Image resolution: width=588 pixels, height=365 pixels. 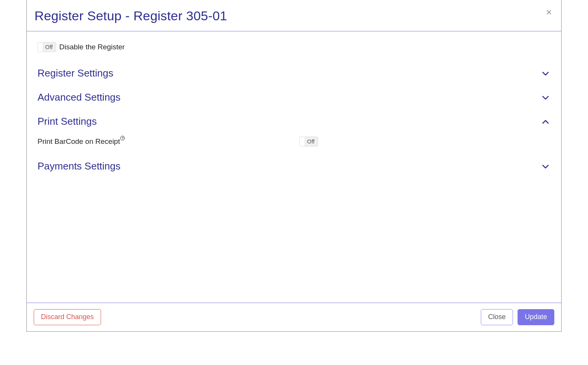 What do you see at coordinates (497, 317) in the screenshot?
I see `close-button: Close` at bounding box center [497, 317].